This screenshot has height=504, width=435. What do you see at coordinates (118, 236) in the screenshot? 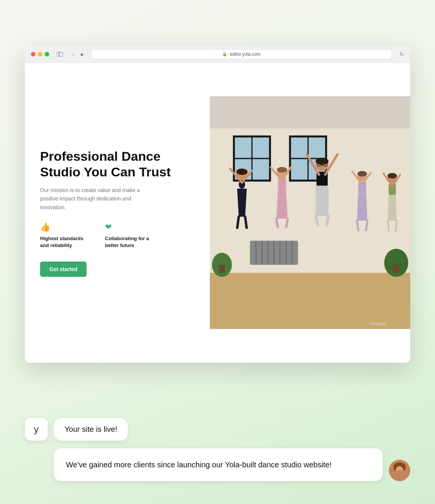
I see `features-row: 👍 Highest standards and reliability ❤ Co…` at bounding box center [118, 236].